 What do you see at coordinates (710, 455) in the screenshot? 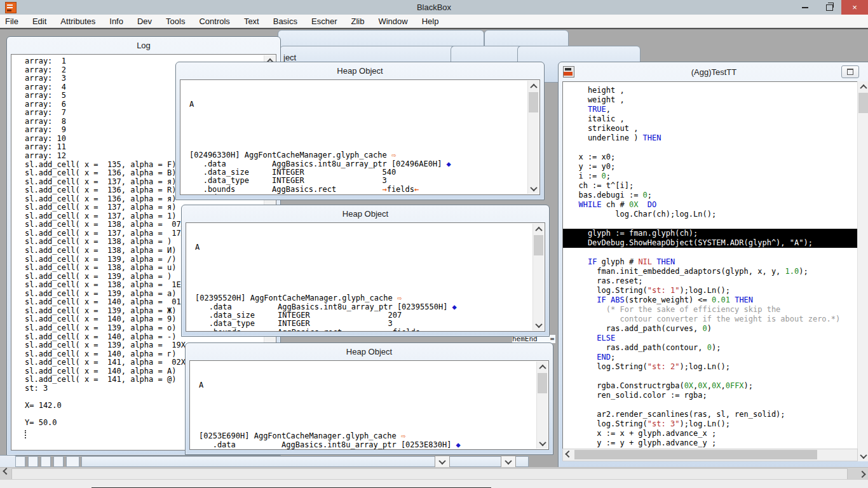
I see `editor-horizontal-scrollbar` at bounding box center [710, 455].